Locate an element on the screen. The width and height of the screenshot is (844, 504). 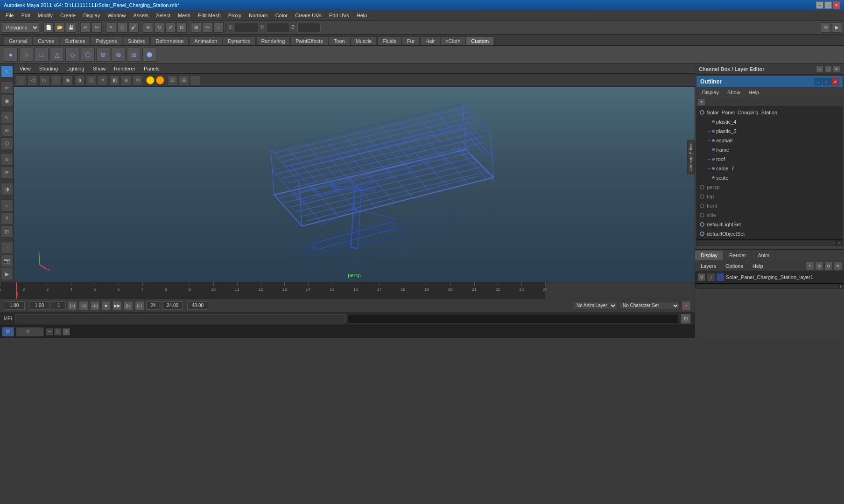
menu-item-edit-mesh: Edit Mesh is located at coordinates (209, 15).